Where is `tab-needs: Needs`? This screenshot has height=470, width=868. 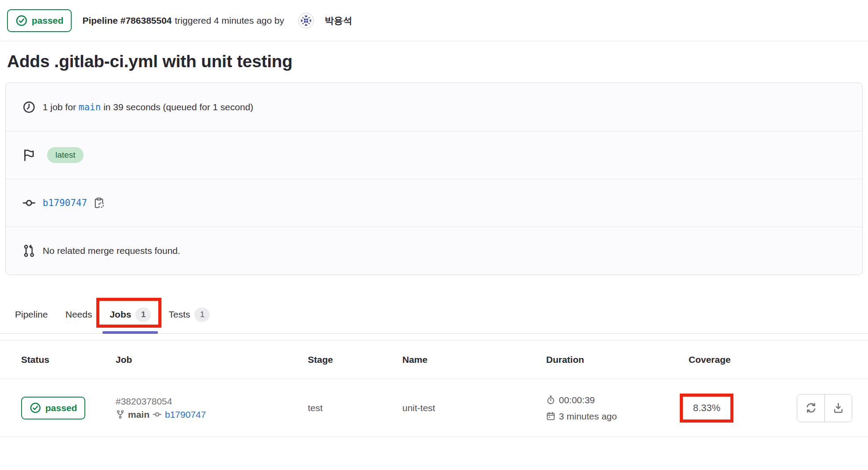 tab-needs: Needs is located at coordinates (79, 315).